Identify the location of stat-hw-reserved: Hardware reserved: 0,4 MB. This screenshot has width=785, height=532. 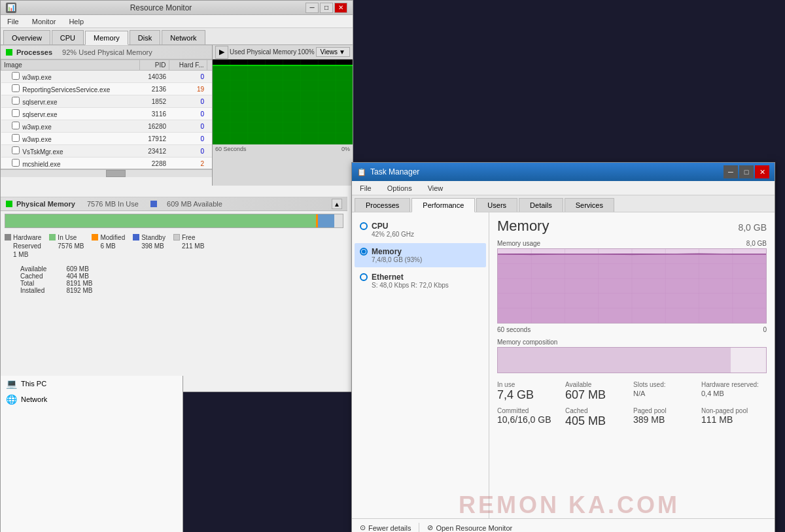
(734, 391).